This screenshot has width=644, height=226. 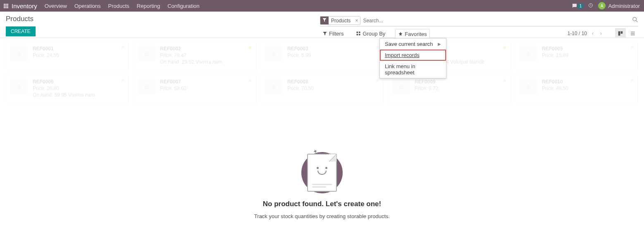 I want to click on activity-icon, so click(x=591, y=6).